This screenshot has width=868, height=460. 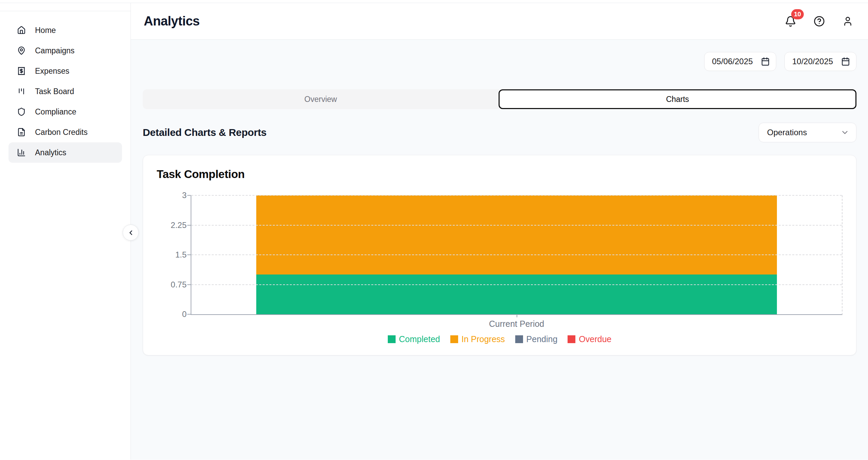 What do you see at coordinates (321, 99) in the screenshot?
I see `tab-overview: Overview` at bounding box center [321, 99].